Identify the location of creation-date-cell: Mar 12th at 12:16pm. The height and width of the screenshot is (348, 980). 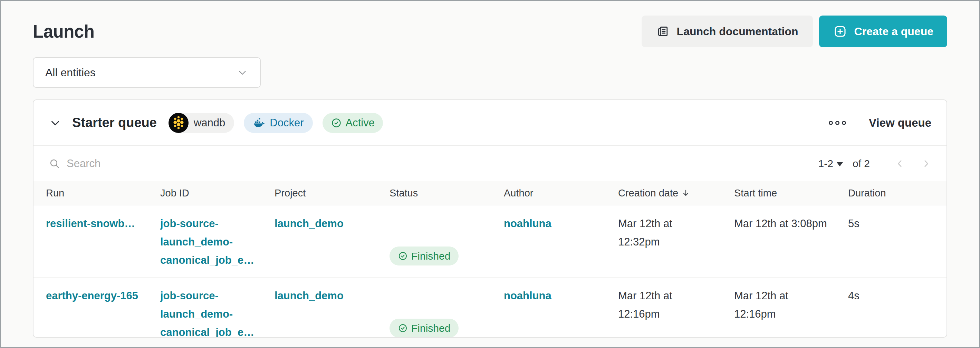
(676, 305).